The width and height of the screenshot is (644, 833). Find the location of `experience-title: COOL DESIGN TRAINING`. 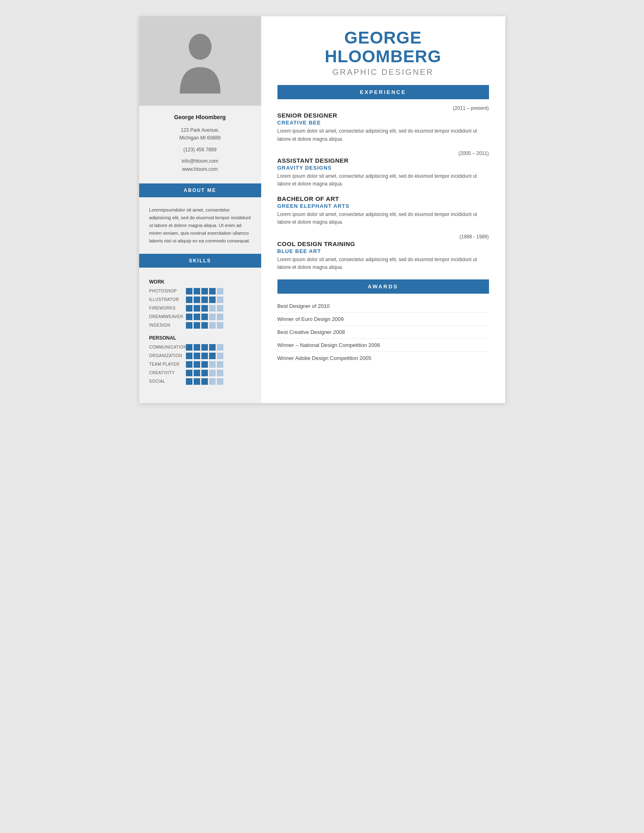

experience-title: COOL DESIGN TRAINING is located at coordinates (383, 244).